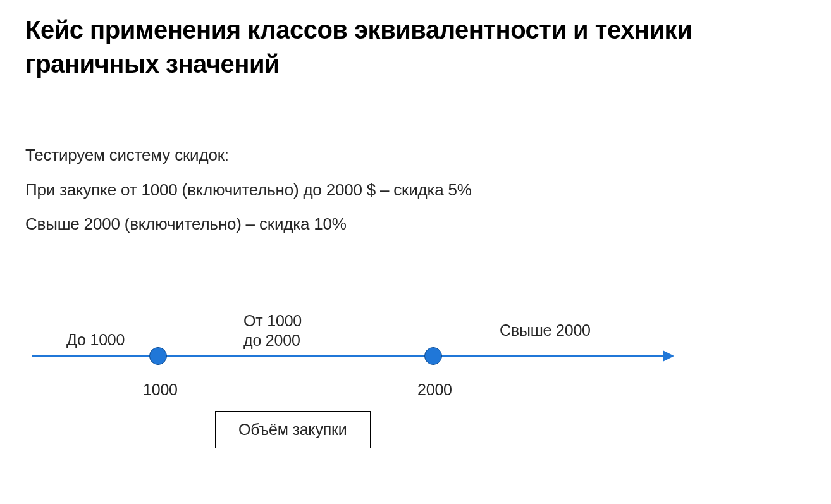 This screenshot has height=504, width=831. What do you see at coordinates (273, 331) in the screenshot?
I see `region-label-1000-2000: От 1000 до 2000` at bounding box center [273, 331].